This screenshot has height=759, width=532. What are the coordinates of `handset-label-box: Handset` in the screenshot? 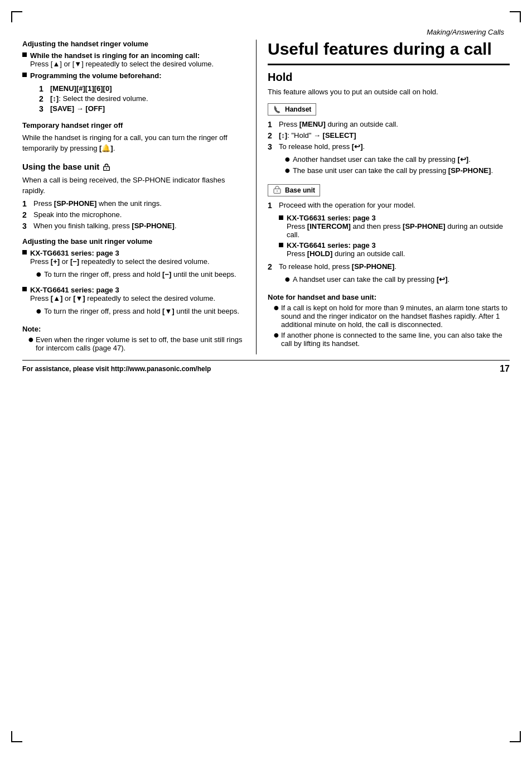 It's located at (292, 109).